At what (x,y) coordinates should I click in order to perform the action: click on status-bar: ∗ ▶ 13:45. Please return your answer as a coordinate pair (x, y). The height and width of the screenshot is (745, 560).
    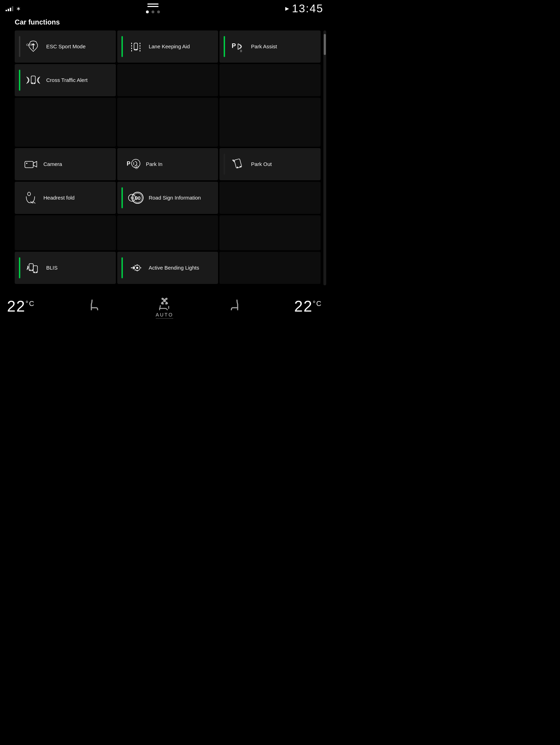
    Looking at the image, I should click on (164, 8).